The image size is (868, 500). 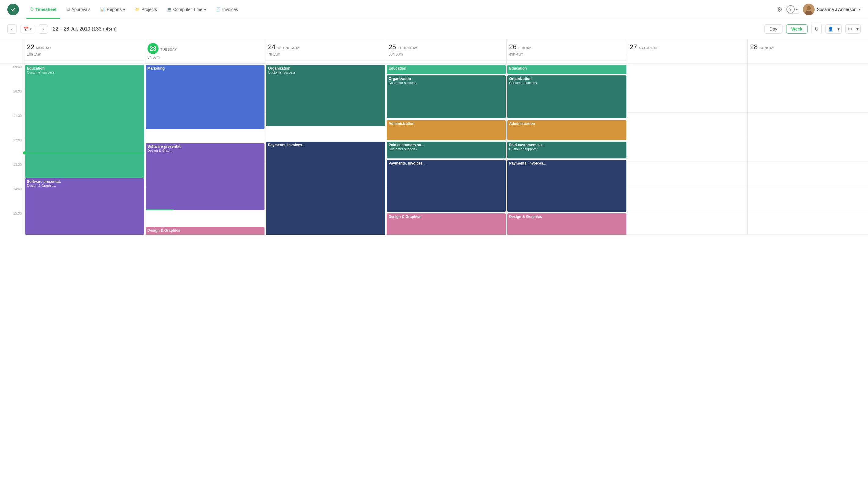 What do you see at coordinates (857, 29) in the screenshot?
I see `settings-chevron-icon: ▾` at bounding box center [857, 29].